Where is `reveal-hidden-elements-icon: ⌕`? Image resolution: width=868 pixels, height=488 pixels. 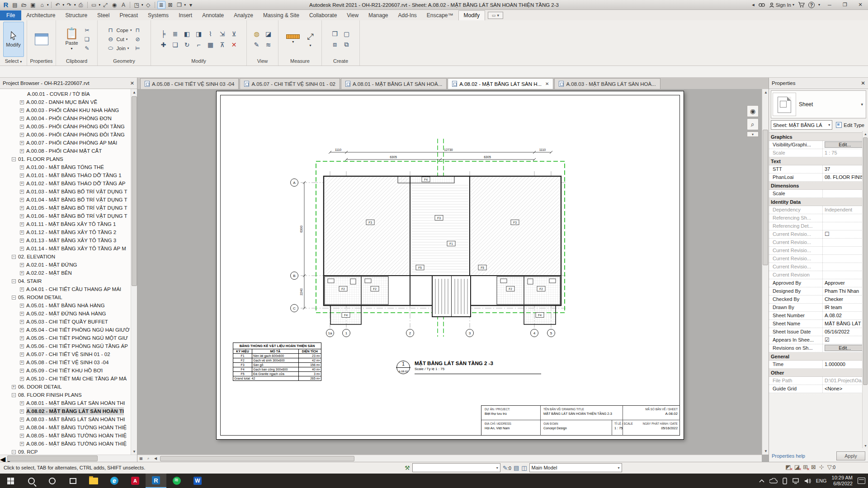
reveal-hidden-elements-icon: ⌕ is located at coordinates (148, 458).